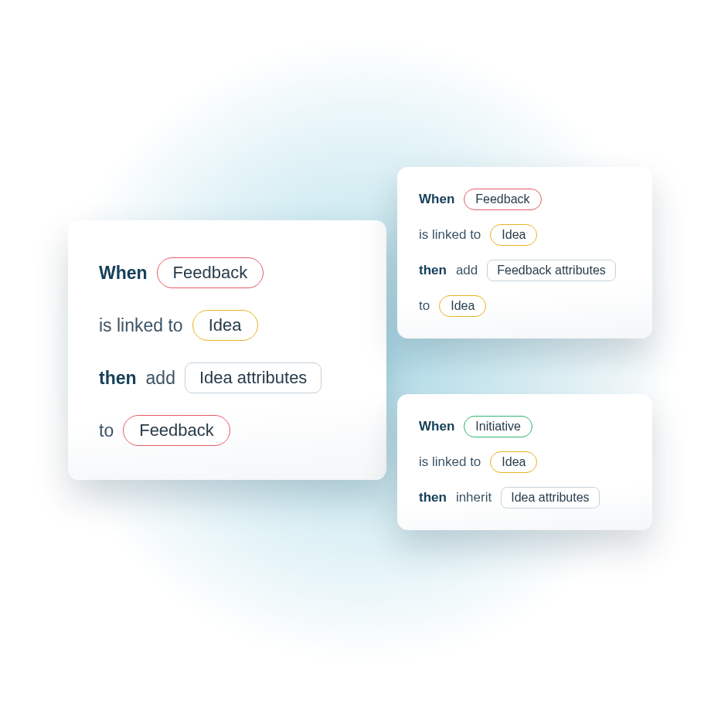  Describe the element at coordinates (552, 270) in the screenshot. I see `tag-feedback-attributes: Feedback attributes` at that location.